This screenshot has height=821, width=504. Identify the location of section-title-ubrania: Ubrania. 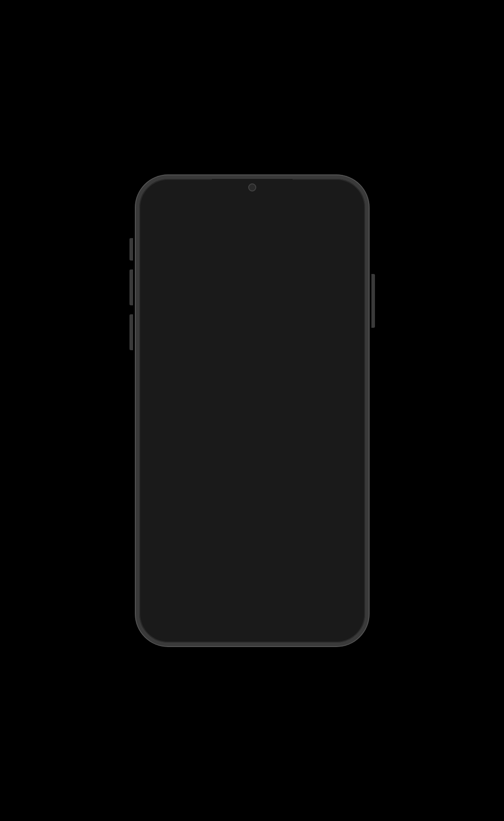
(170, 535).